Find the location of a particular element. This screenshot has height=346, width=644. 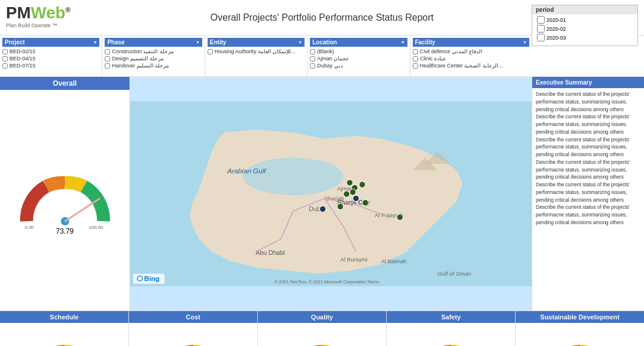

cost-gauge-wrapper: 0.00 100.00 68.04 is located at coordinates (193, 335).